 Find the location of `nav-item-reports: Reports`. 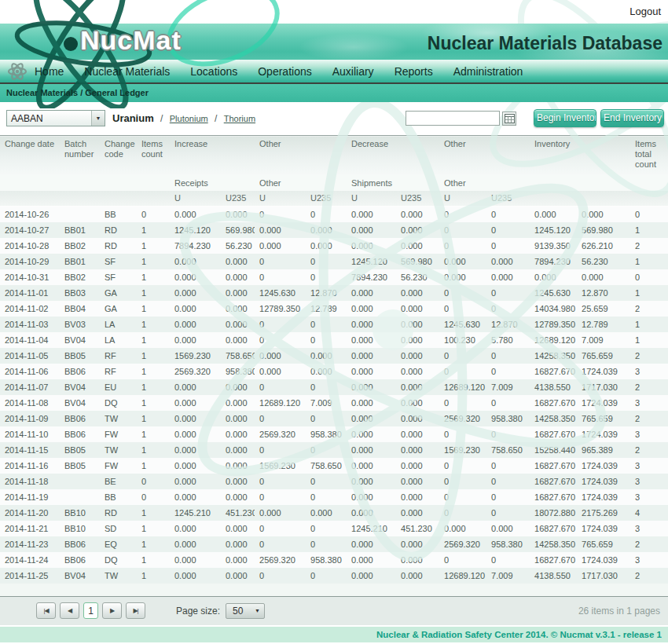

nav-item-reports: Reports is located at coordinates (413, 71).